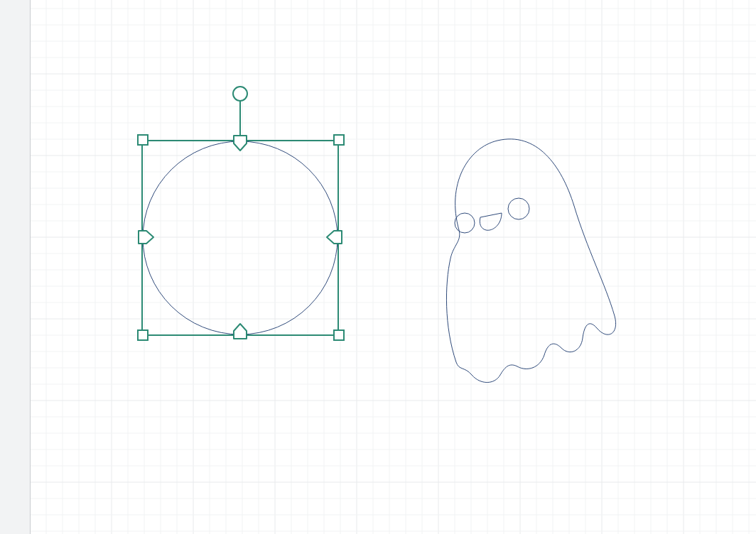 The height and width of the screenshot is (534, 756). Describe the element at coordinates (339, 140) in the screenshot. I see `resize-handle-ne` at that location.